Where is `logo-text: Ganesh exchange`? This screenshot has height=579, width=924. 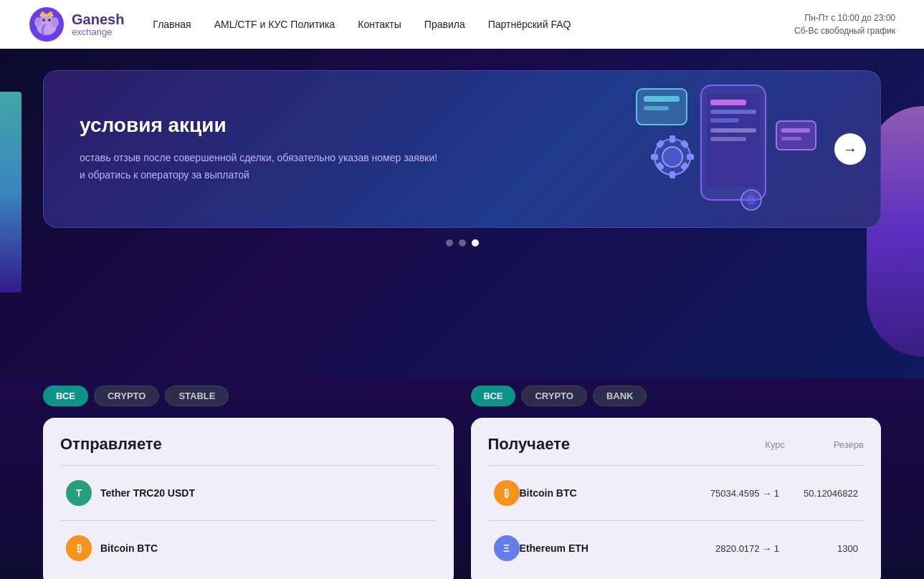
logo-text: Ganesh exchange is located at coordinates (97, 24).